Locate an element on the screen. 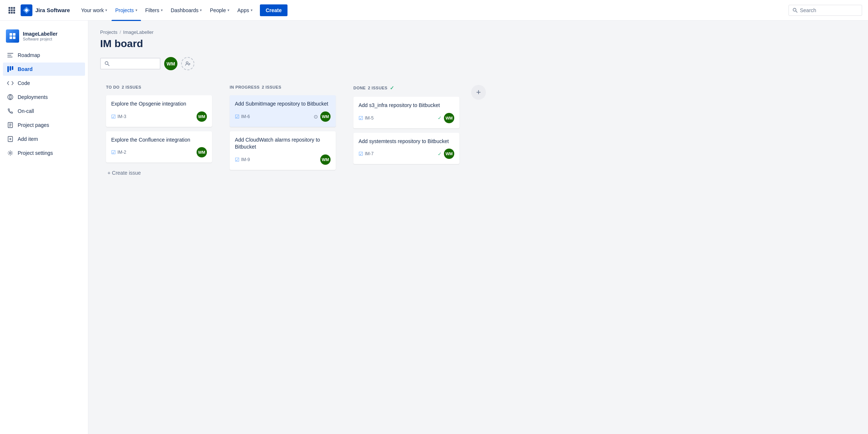 The image size is (868, 434). card-title: Add CloudWatch alarms repository to Bitb… is located at coordinates (283, 143).